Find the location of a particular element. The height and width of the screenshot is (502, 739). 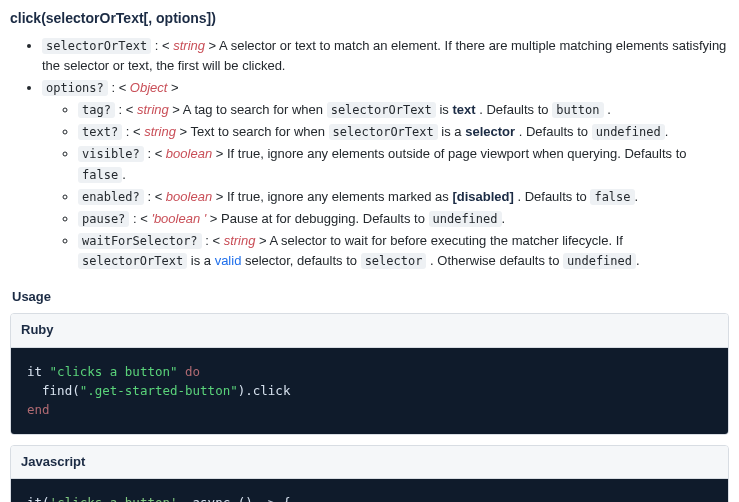

code-string: 'clicks a button' is located at coordinates (114, 498).